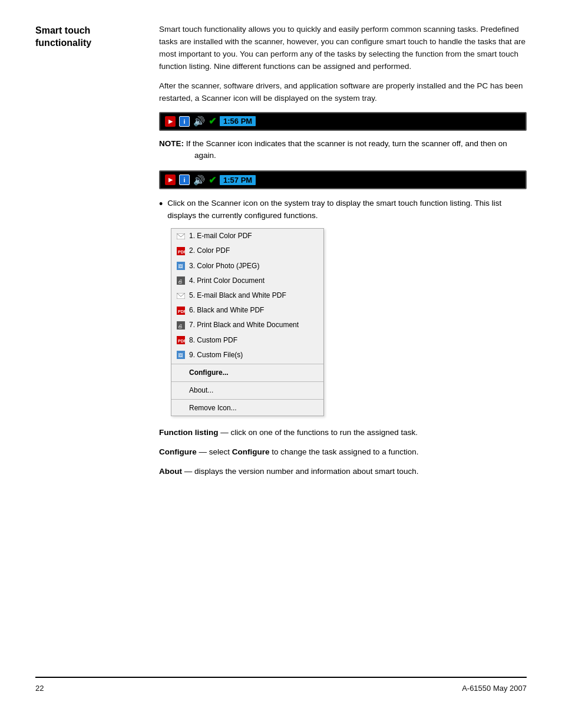  I want to click on tray-time-1: 1:56 PM, so click(238, 121).